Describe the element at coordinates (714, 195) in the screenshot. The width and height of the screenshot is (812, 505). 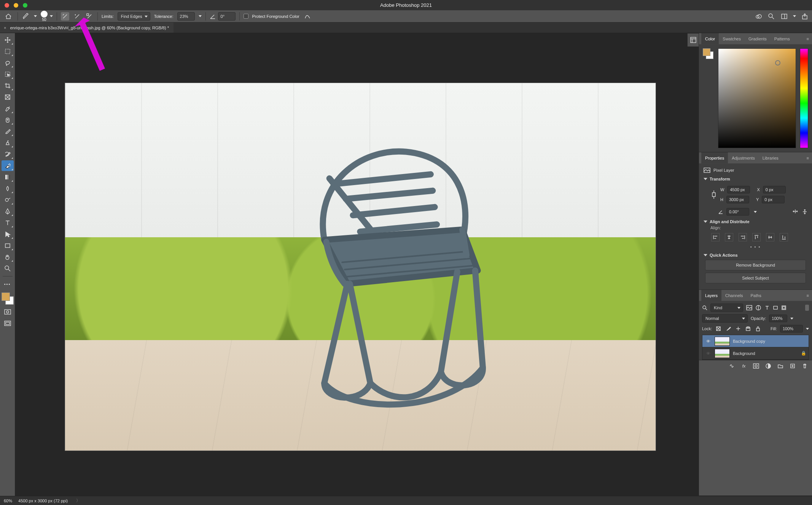
I see `link-dims-icon` at that location.